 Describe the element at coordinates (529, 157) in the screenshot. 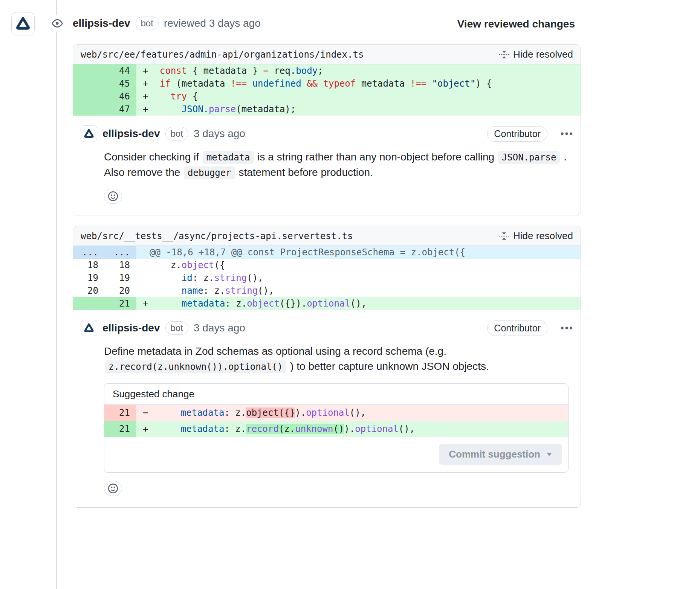

I see `inline-code: JSON.parse` at that location.